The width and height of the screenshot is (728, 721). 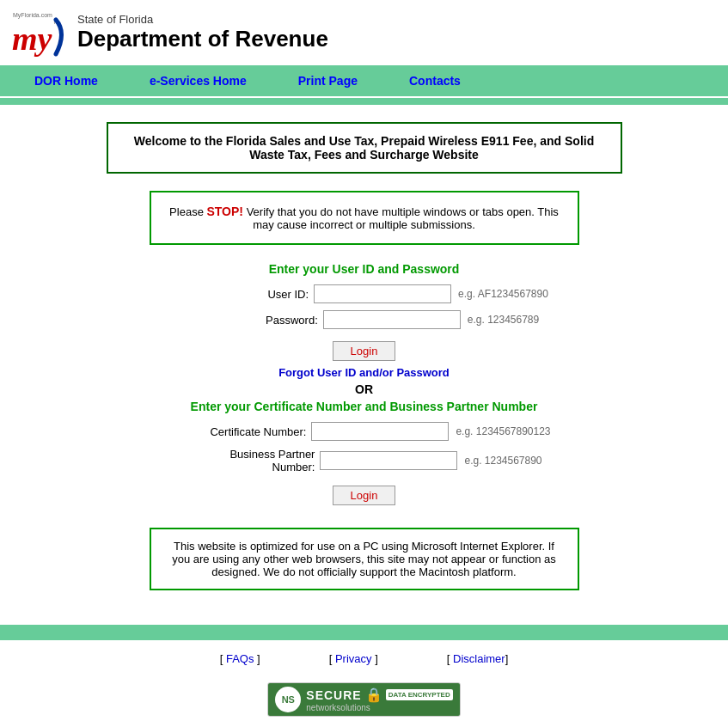 I want to click on header-main-title: Department of Revenue, so click(x=203, y=40).